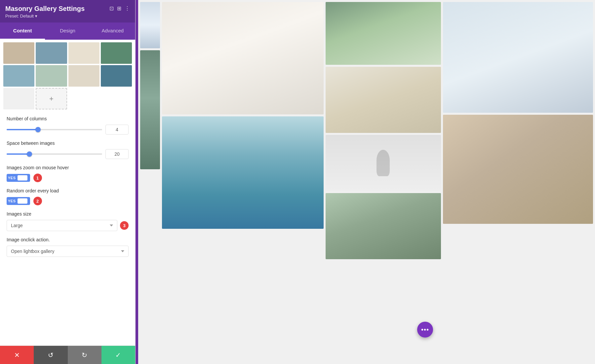 Image resolution: width=595 pixels, height=364 pixels. I want to click on random-order-toggle-row: YES 2, so click(67, 201).